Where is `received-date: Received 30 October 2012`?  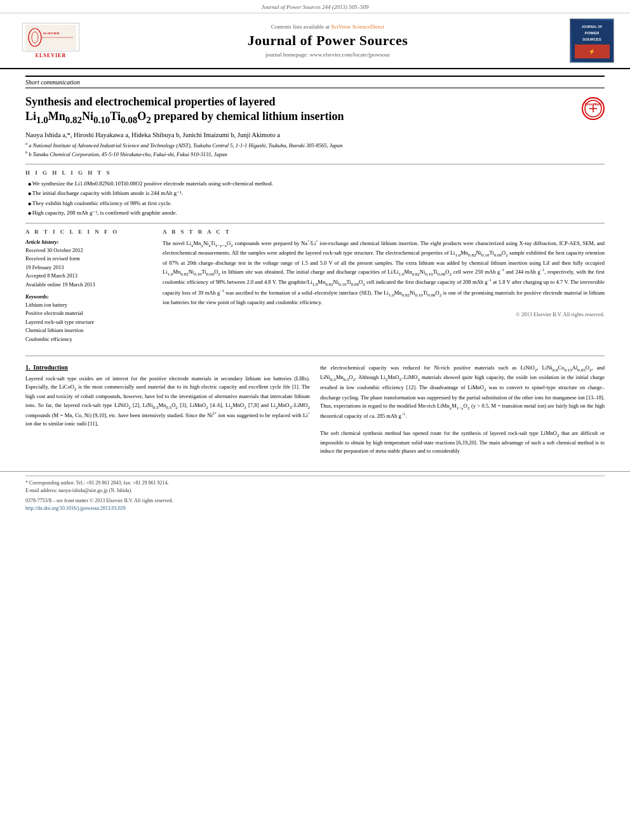 received-date: Received 30 October 2012 is located at coordinates (89, 251).